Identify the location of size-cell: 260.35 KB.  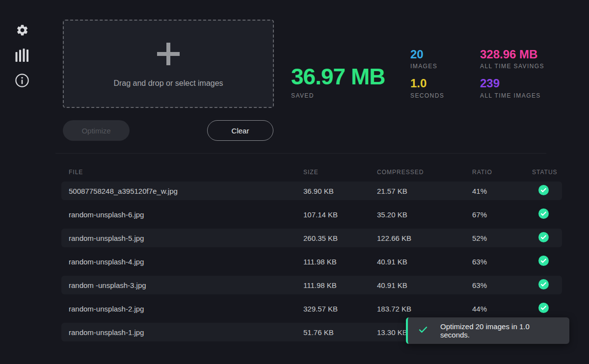
(333, 238).